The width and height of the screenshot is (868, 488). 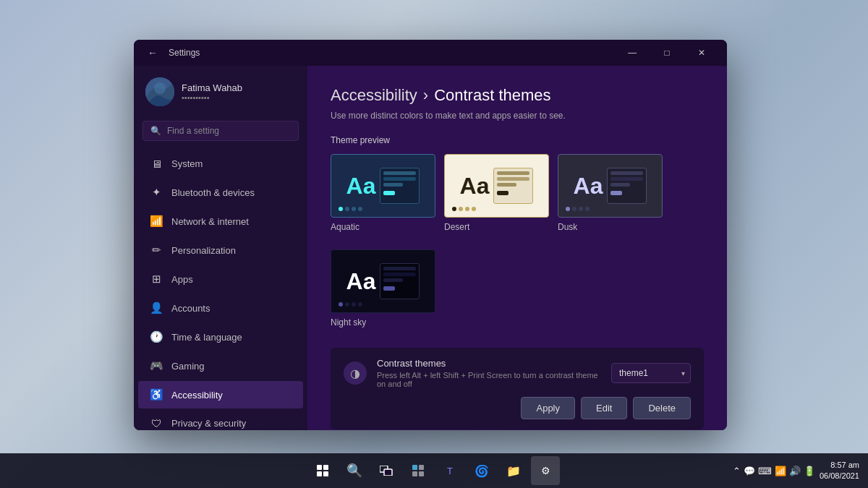 What do you see at coordinates (489, 380) in the screenshot?
I see `setting-desc: Press left Alt + left Shift + Print Scre…` at bounding box center [489, 380].